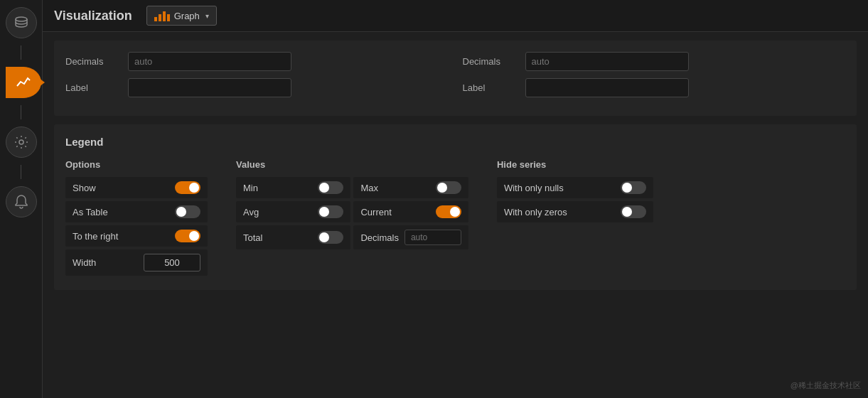 This screenshot has height=398, width=868. What do you see at coordinates (257, 78) in the screenshot?
I see `left-axis-col: Decimals Label` at bounding box center [257, 78].